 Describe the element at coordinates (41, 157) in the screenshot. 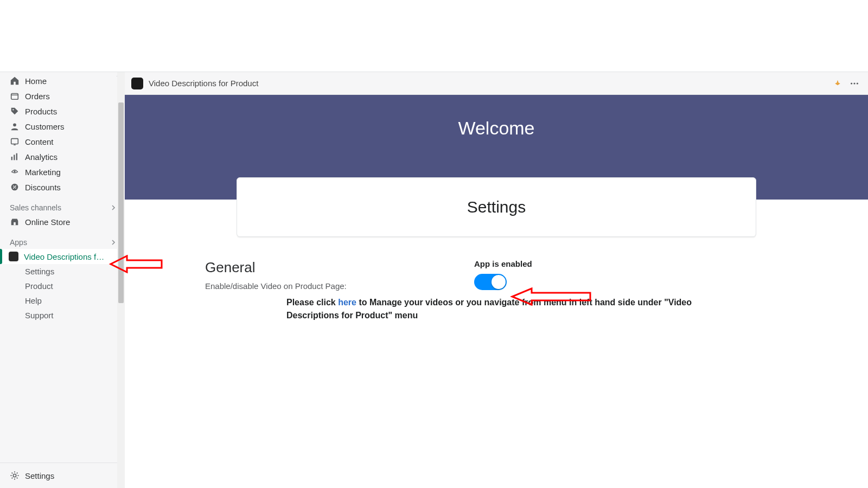

I see `sidebar-item-label: Analytics` at that location.